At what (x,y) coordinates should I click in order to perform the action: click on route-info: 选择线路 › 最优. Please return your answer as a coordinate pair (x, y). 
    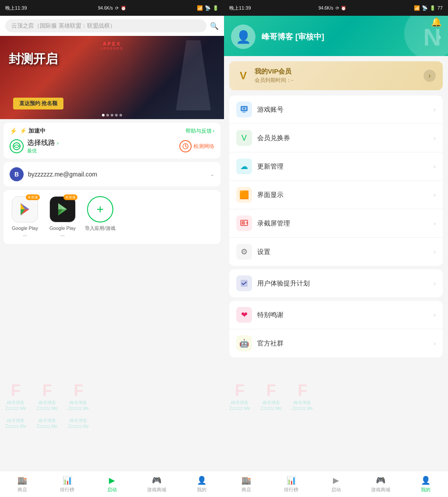
    Looking at the image, I should click on (43, 146).